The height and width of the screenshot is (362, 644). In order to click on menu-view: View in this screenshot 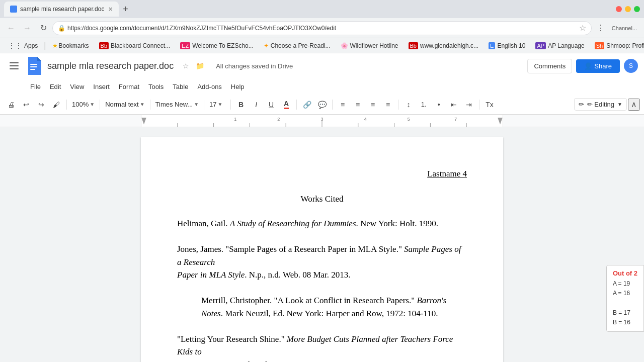, I will do `click(77, 86)`.